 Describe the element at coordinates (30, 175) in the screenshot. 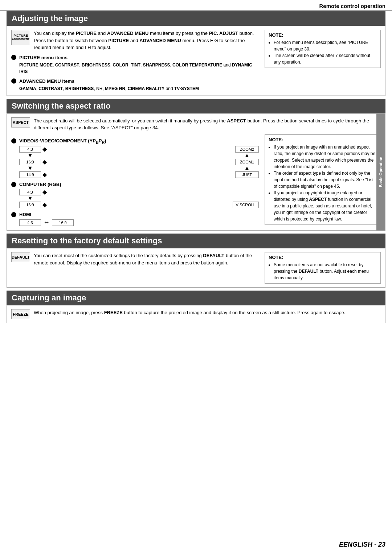

I see `ratio-149: 14:9` at that location.